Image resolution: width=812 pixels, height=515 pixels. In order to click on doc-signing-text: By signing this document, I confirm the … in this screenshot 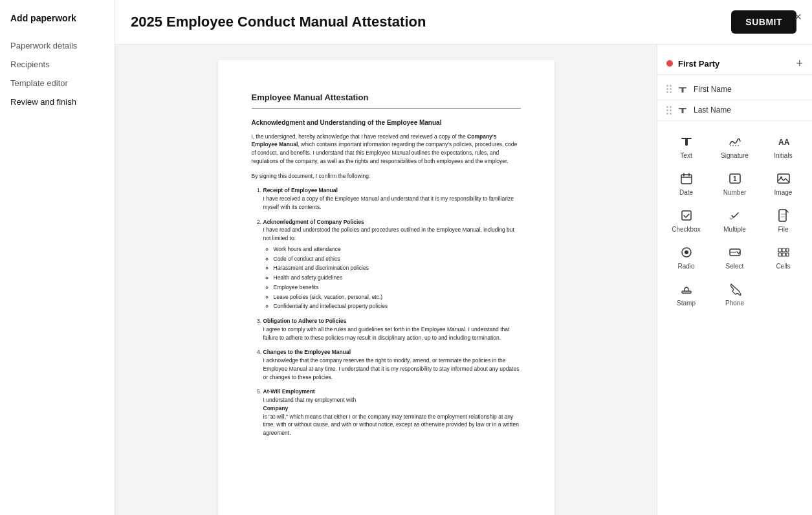, I will do `click(386, 176)`.